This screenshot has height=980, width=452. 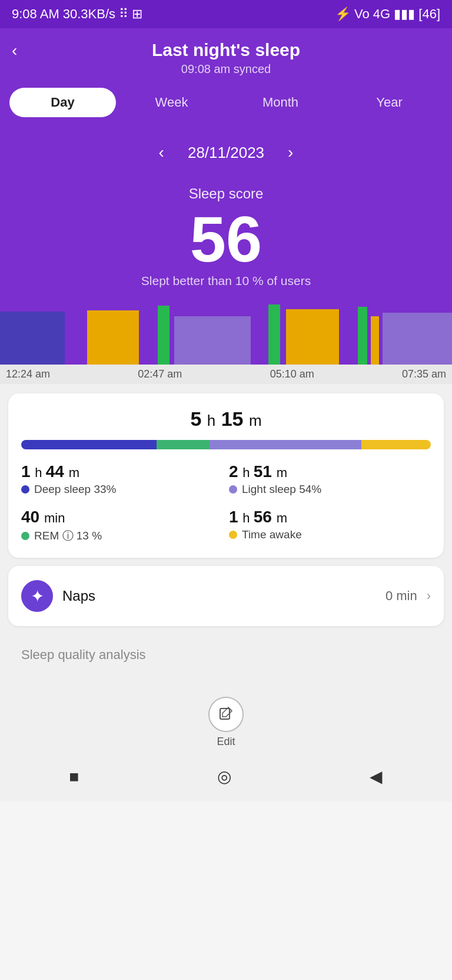 I want to click on naps-value: 0 min, so click(x=401, y=596).